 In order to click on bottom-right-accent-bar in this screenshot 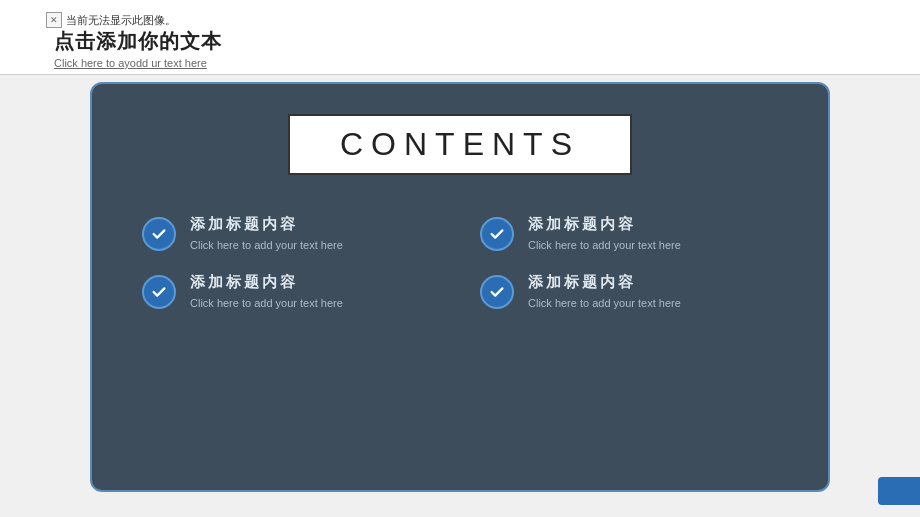, I will do `click(899, 491)`.